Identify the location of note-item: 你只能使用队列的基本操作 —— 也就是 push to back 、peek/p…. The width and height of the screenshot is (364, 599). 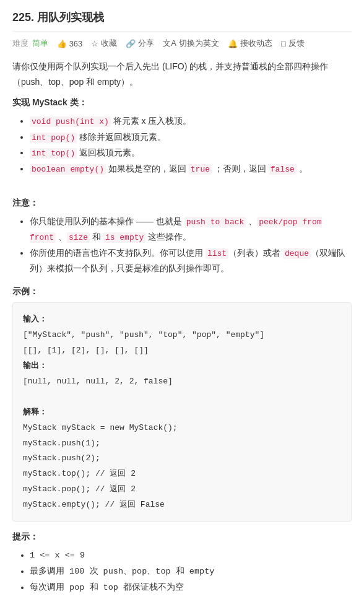
(191, 229).